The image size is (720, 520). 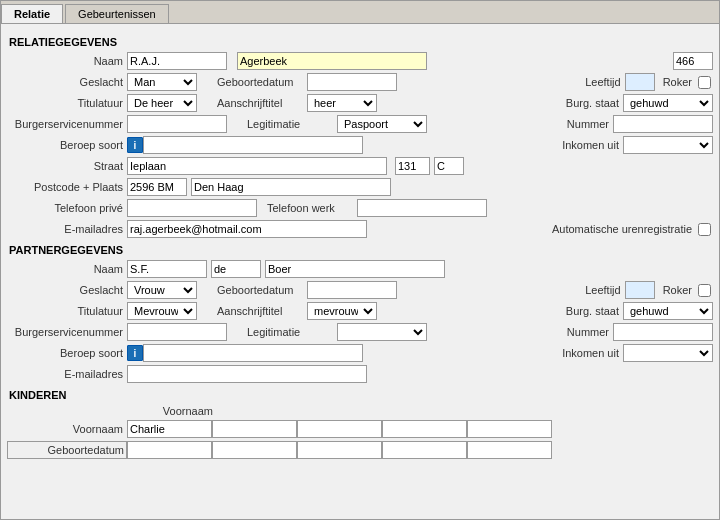 I want to click on kinderen-section-title: KINDEREN, so click(x=360, y=395).